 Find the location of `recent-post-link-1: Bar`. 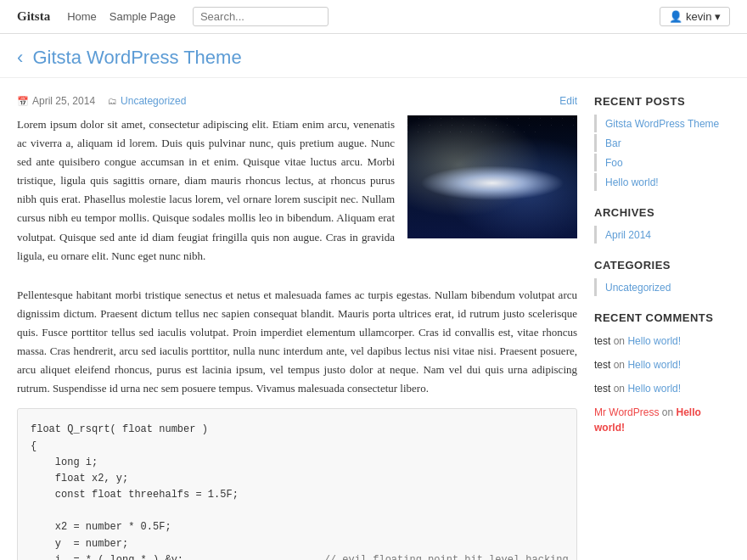

recent-post-link-1: Bar is located at coordinates (613, 143).